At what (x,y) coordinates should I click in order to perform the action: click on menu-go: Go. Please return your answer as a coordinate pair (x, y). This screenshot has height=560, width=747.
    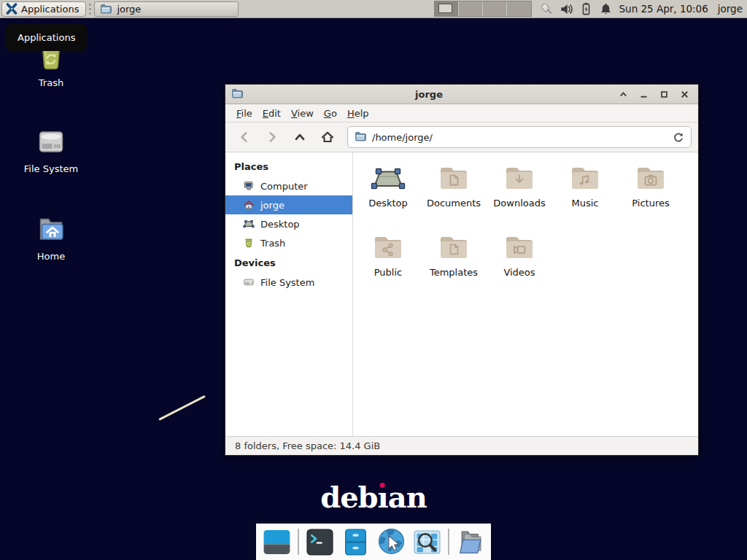
    Looking at the image, I should click on (330, 114).